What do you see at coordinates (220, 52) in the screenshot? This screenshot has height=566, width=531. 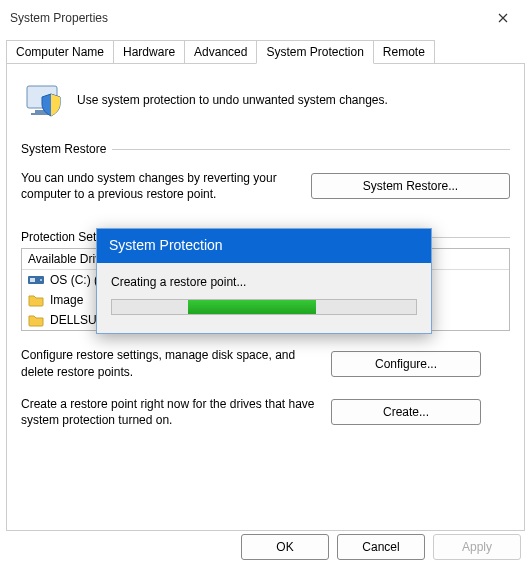 I see `tab-advanced: Advanced` at bounding box center [220, 52].